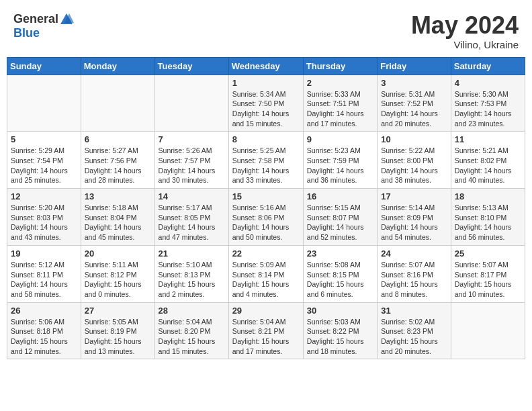 The width and height of the screenshot is (532, 411). What do you see at coordinates (488, 196) in the screenshot?
I see `day-number: 18` at bounding box center [488, 196].